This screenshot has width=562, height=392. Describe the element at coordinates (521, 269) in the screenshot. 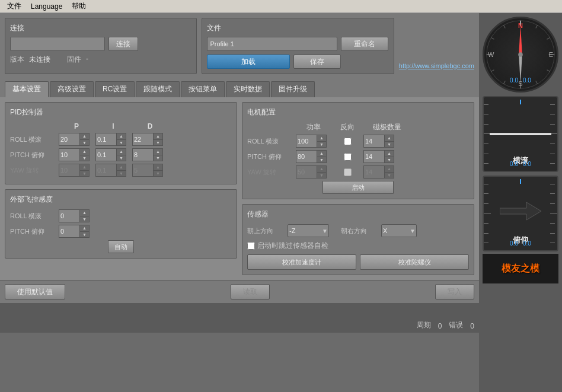

I see `watermark: 模友之模` at that location.